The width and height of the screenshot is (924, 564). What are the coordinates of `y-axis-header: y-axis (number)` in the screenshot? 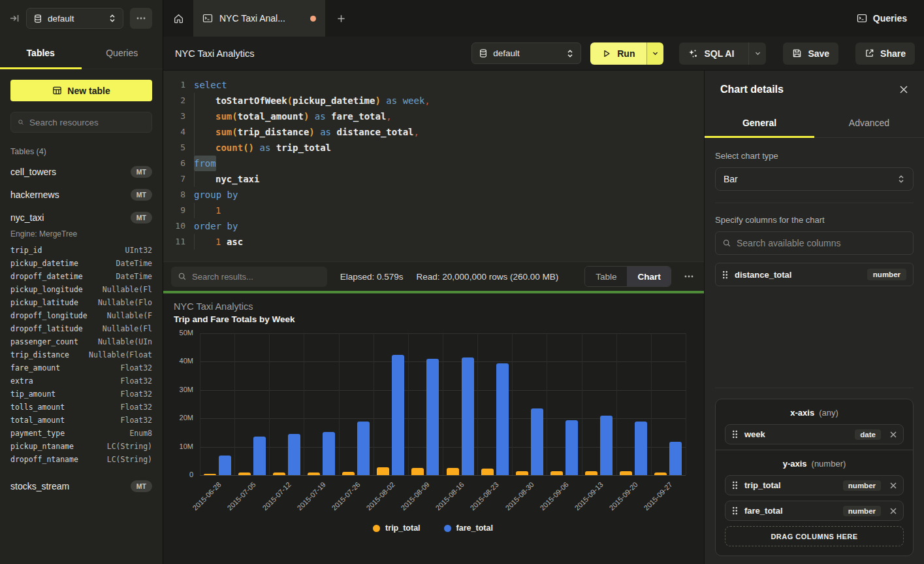 It's located at (814, 463).